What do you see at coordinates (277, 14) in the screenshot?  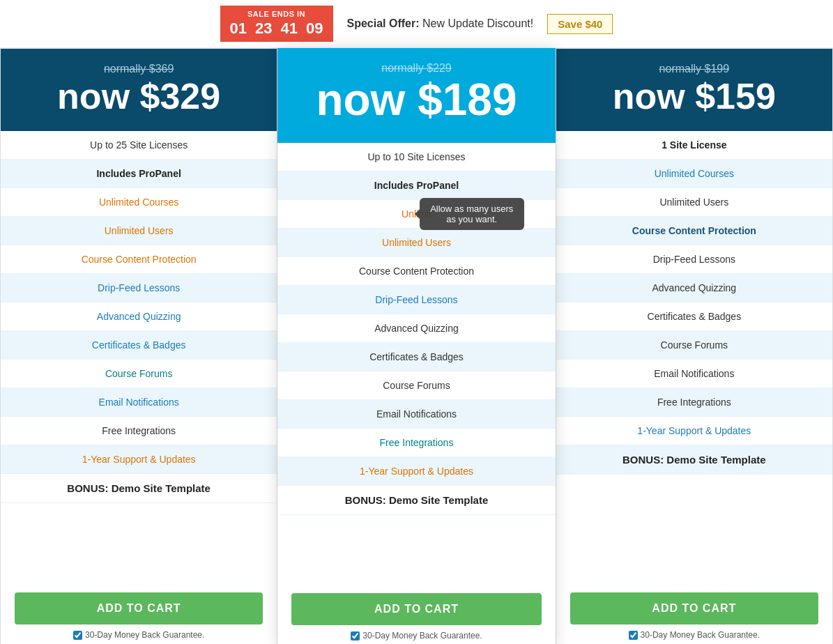 I see `sale-label: SALE ENDS IN` at bounding box center [277, 14].